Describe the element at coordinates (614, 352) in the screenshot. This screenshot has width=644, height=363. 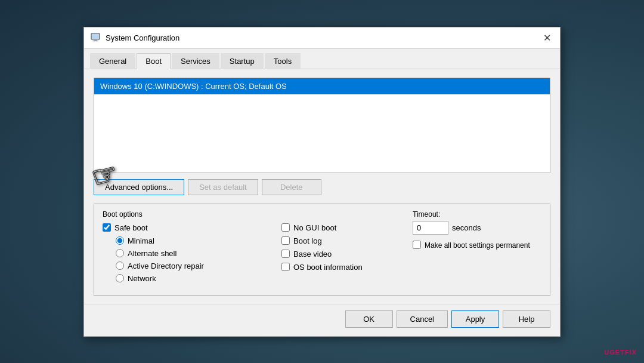
I see `watermark-prefix: UGET` at that location.